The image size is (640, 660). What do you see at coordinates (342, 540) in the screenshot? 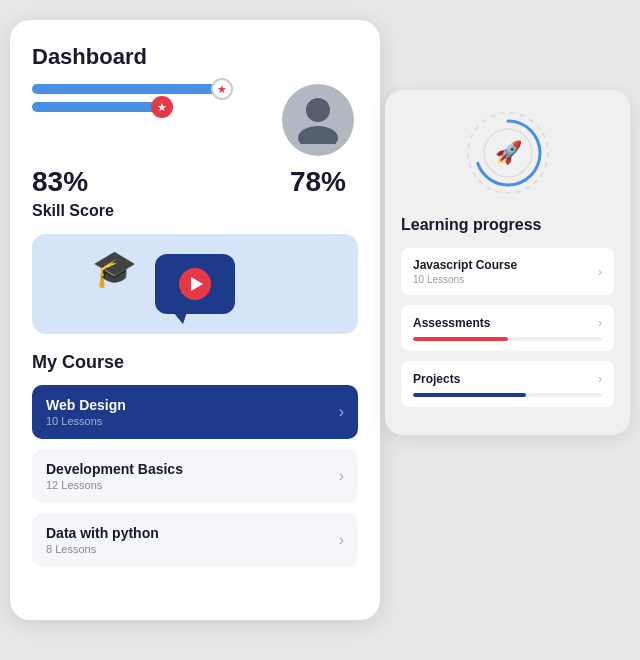
I see `chevron-icon-2: ›` at bounding box center [342, 540].